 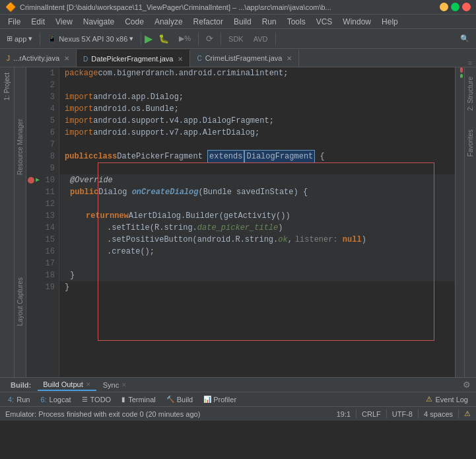 I want to click on project-dropdown: ⊞ app ▾, so click(x=20, y=39).